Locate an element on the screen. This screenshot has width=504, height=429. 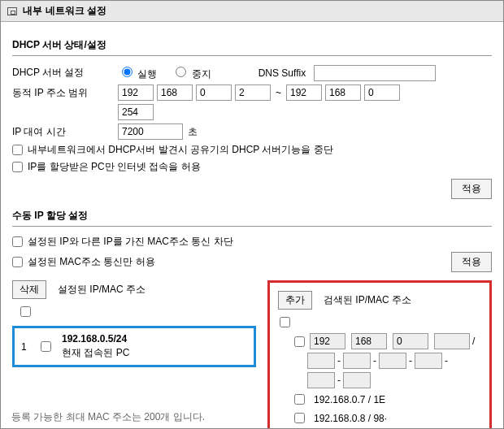
section-manual-title: 수동 IP 할당 설정 is located at coordinates (252, 218).